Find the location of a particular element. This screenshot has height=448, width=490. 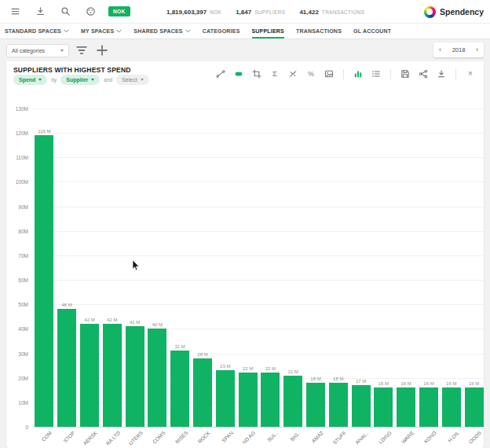

transactions-label: TRANSACTIONS is located at coordinates (344, 13).